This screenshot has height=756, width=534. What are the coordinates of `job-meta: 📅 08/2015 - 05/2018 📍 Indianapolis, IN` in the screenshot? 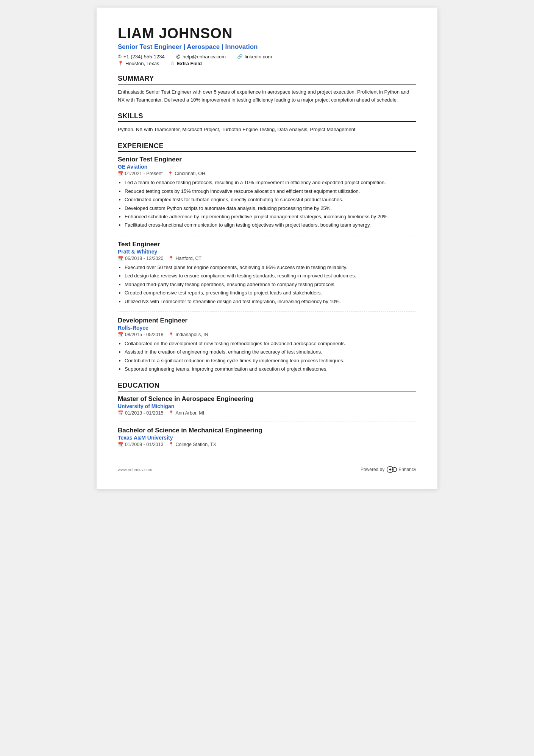 It's located at (267, 335).